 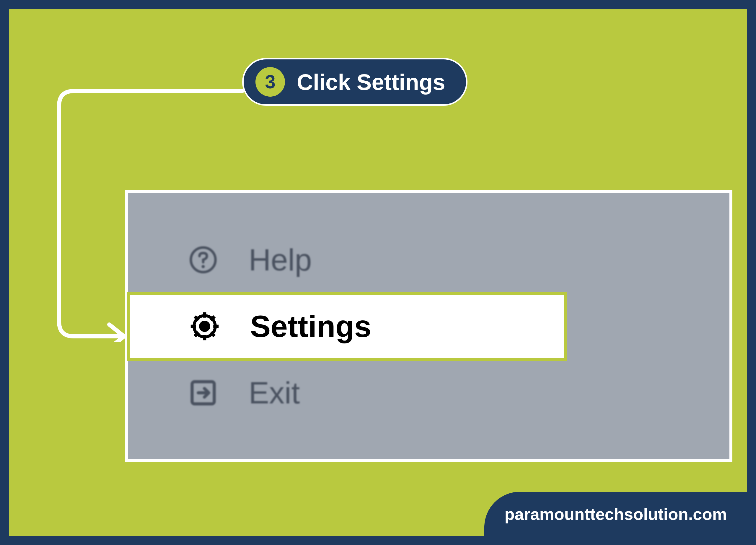 I want to click on step-instruction: Click Settings, so click(x=371, y=82).